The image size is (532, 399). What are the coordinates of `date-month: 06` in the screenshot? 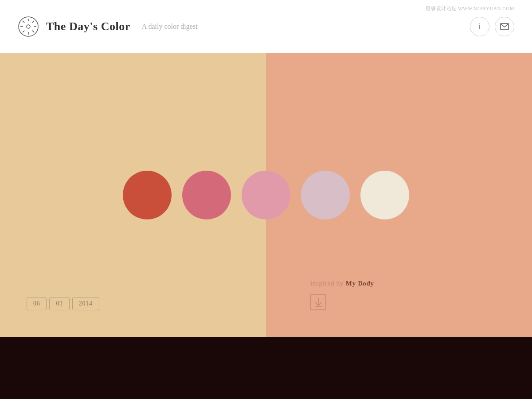 It's located at (36, 304).